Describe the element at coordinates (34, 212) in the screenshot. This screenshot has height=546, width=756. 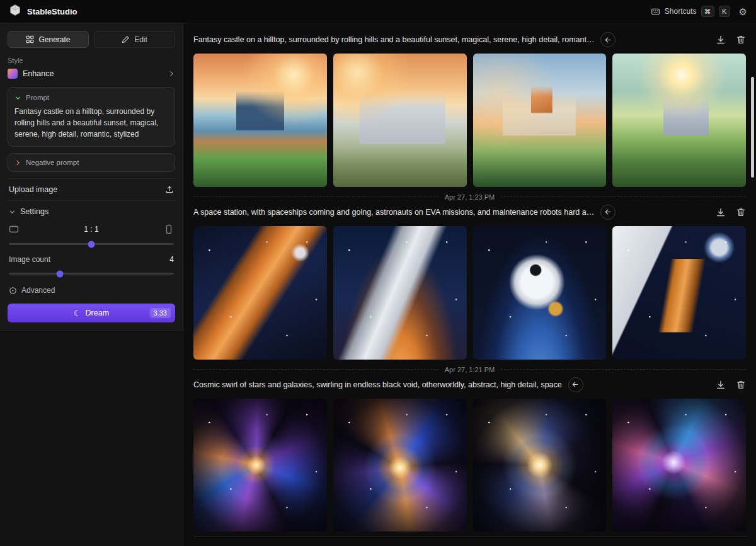
I see `settings-label: Settings` at that location.